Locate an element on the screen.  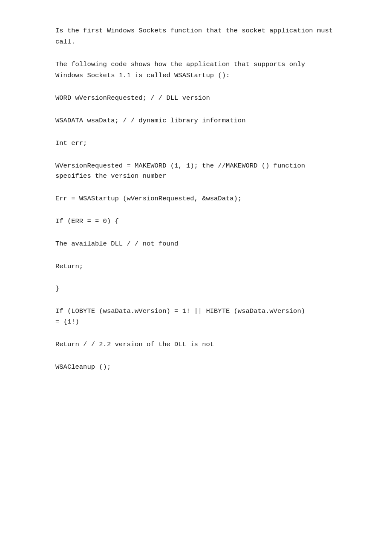
content-block-makeword: WVersionRequested = MAKEWORD (0, 0); the… is located at coordinates (196, 171).